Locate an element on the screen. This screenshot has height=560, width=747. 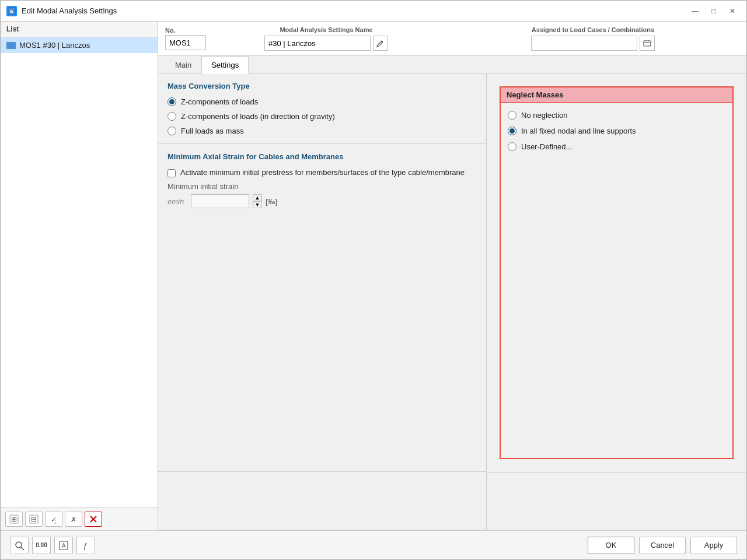
copy-row-button: ⊟ is located at coordinates (34, 519).